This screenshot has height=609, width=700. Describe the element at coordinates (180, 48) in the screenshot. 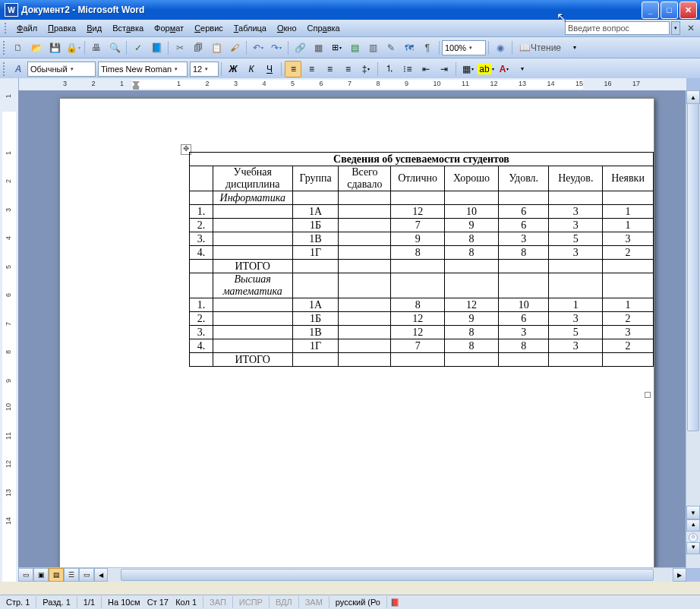

I see `cut-button: ✂` at that location.